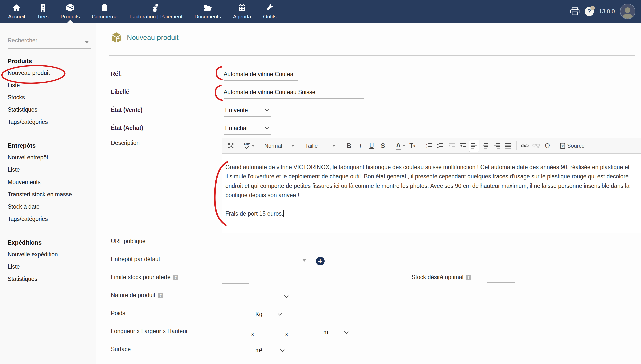 This screenshot has height=364, width=641. I want to click on nav-item-accueil: Accueil, so click(17, 11).